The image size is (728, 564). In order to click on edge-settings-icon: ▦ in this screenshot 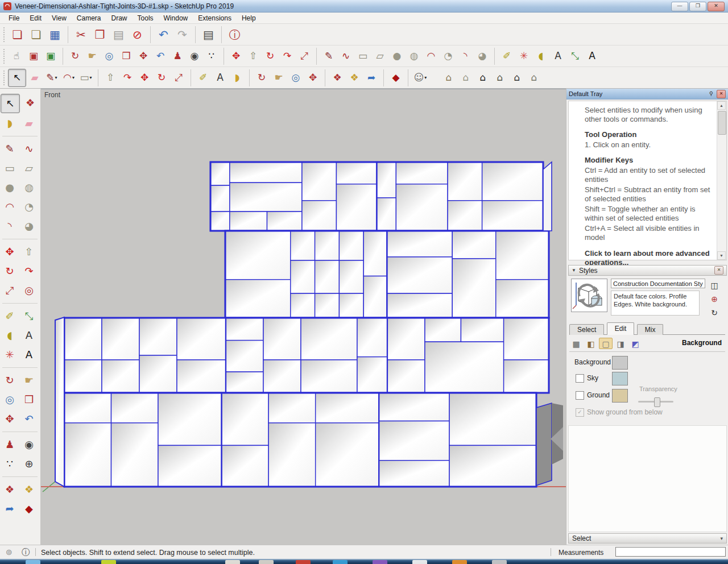, I will do `click(576, 344)`.